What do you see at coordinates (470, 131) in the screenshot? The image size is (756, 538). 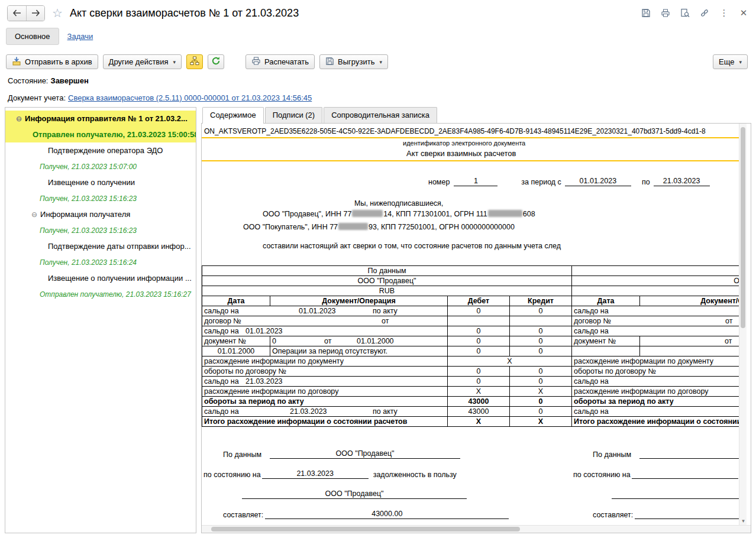 I see `doc-id-line: ON_AKTSVEROTP_2AED35E6228-505E-4C50-922E…` at bounding box center [470, 131].